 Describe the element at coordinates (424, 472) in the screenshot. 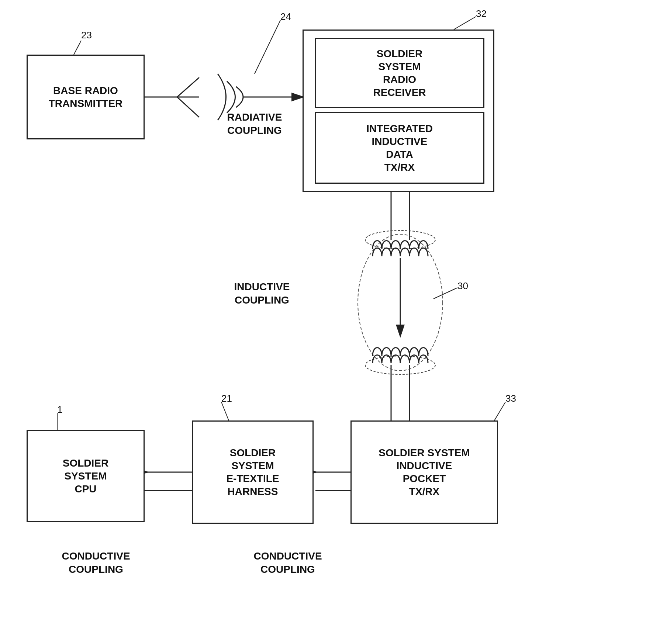

I see `soldier-system-inductive-pocket-label: SOLDIER SYSTEM INDUCTIVE POCKET TX/RX` at that location.